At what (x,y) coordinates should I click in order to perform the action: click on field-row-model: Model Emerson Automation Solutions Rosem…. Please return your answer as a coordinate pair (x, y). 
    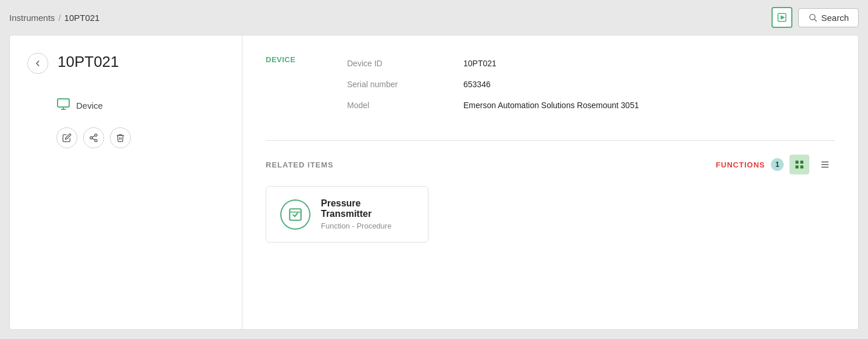
    Looking at the image, I should click on (591, 105).